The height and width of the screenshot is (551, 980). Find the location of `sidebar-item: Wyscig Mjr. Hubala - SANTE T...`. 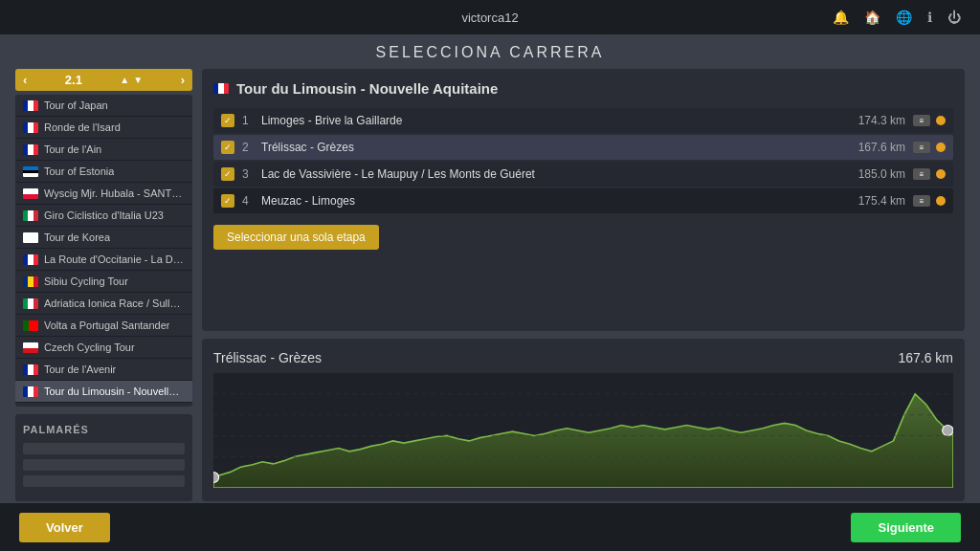

sidebar-item: Wyscig Mjr. Hubala - SANTE T... is located at coordinates (103, 193).